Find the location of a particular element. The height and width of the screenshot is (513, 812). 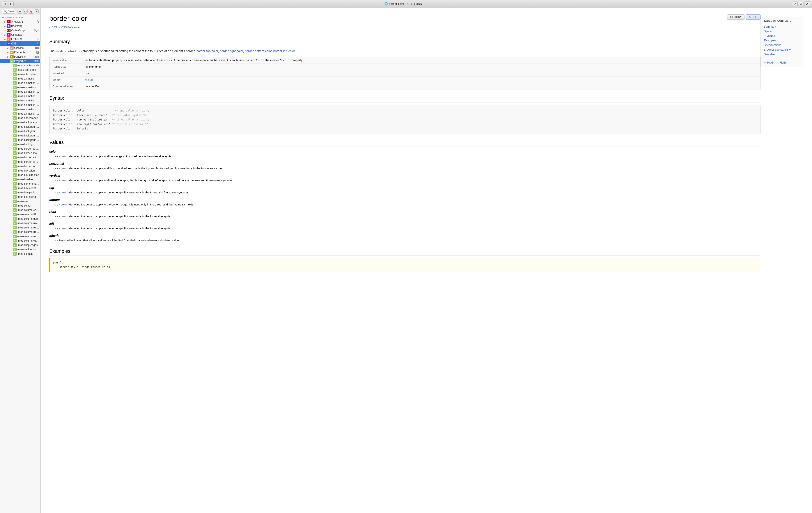

sidebar-item-property: P-moz-background-origin is located at coordinates (20, 135).